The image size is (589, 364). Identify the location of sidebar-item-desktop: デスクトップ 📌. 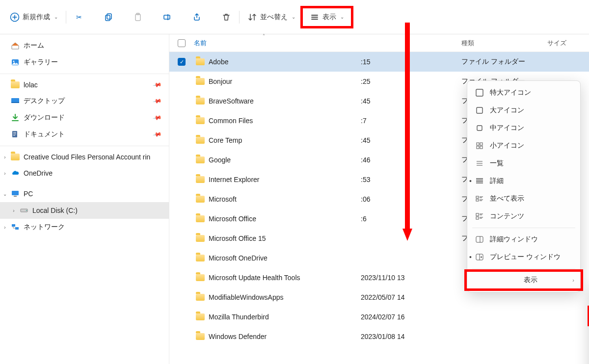
(84, 101).